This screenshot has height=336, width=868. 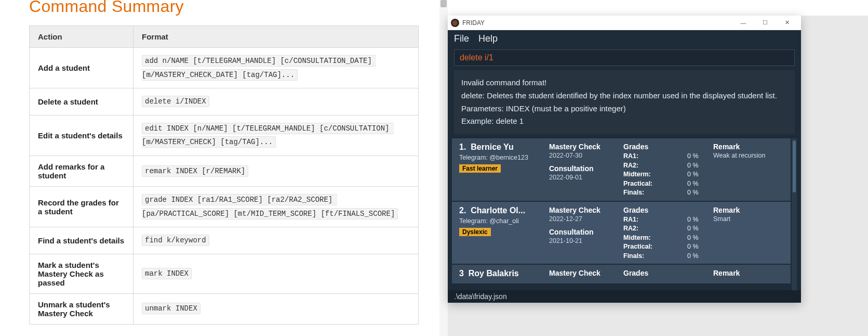 What do you see at coordinates (624, 102) in the screenshot?
I see `result-display: Invalid command format!delete: Deletes t…` at bounding box center [624, 102].